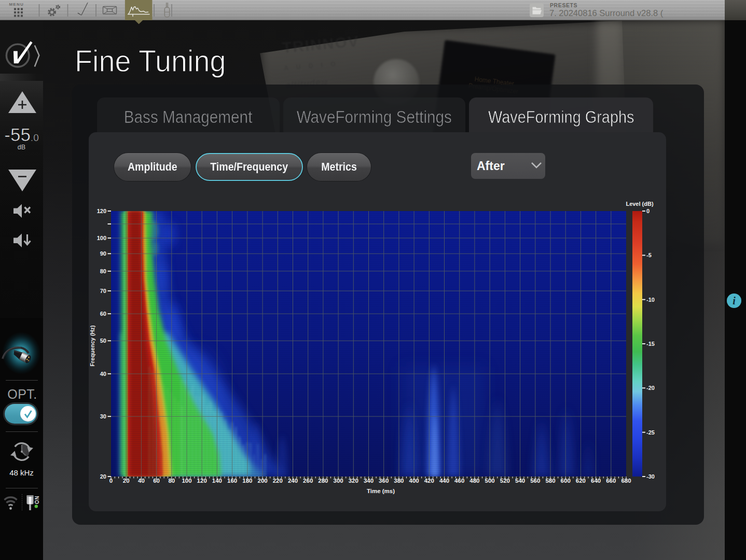 This screenshot has width=746, height=560. I want to click on svg-text: 90, so click(103, 254).